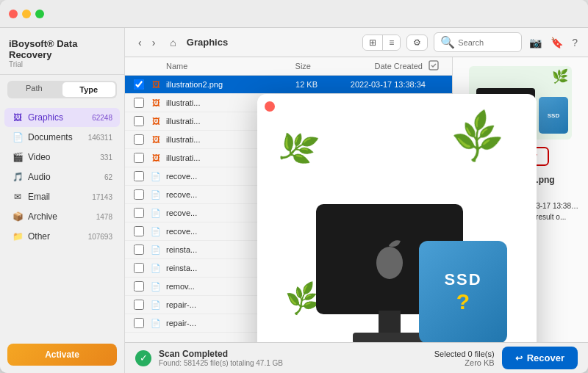 This screenshot has width=588, height=373. Describe the element at coordinates (463, 291) in the screenshot. I see `ssd-box: SSD ?` at that location.